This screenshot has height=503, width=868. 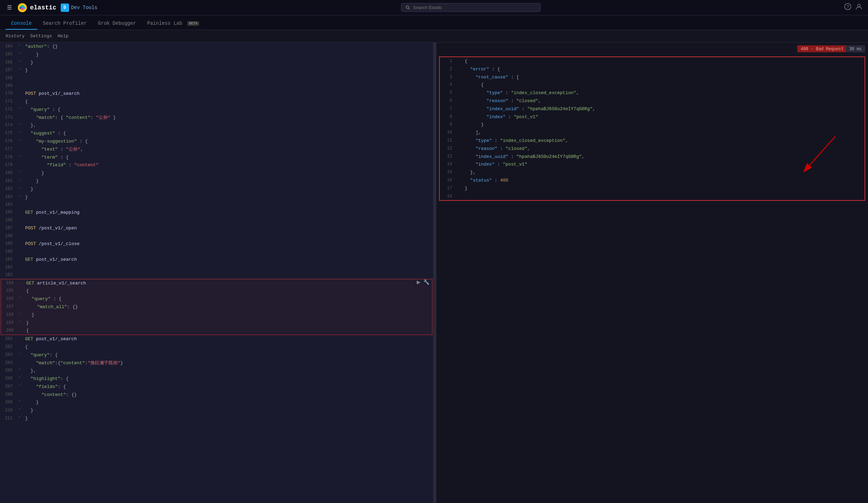 What do you see at coordinates (217, 220) in the screenshot?
I see `table-row: 186` at bounding box center [217, 220].